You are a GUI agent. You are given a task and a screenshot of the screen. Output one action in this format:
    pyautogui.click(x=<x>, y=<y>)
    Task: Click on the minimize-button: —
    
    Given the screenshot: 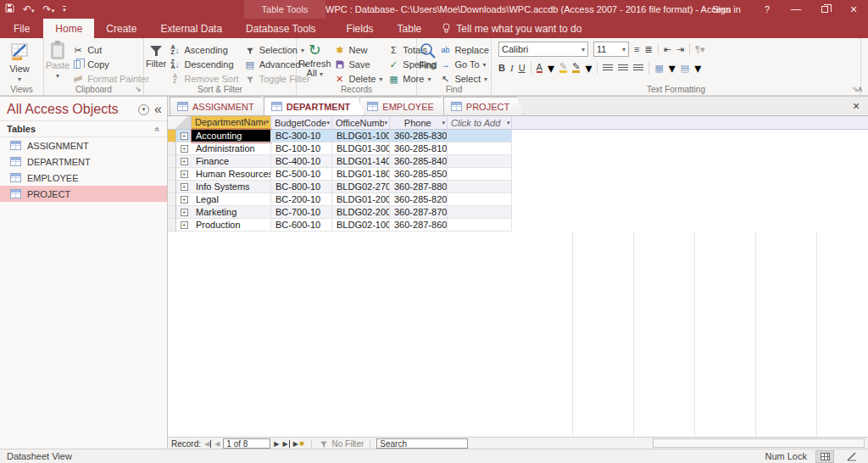 What is the action you would take?
    pyautogui.click(x=796, y=9)
    